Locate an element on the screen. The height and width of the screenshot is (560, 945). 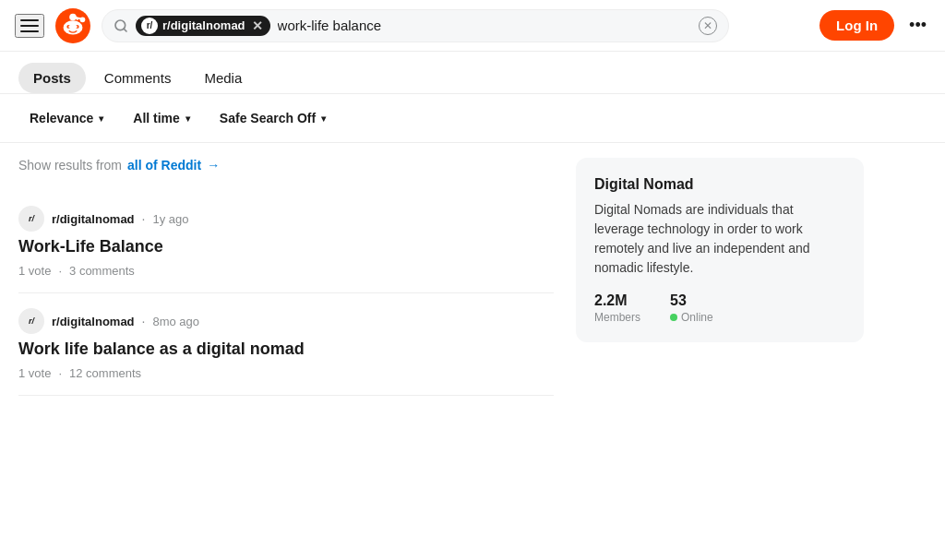
online-indicator is located at coordinates (674, 317).